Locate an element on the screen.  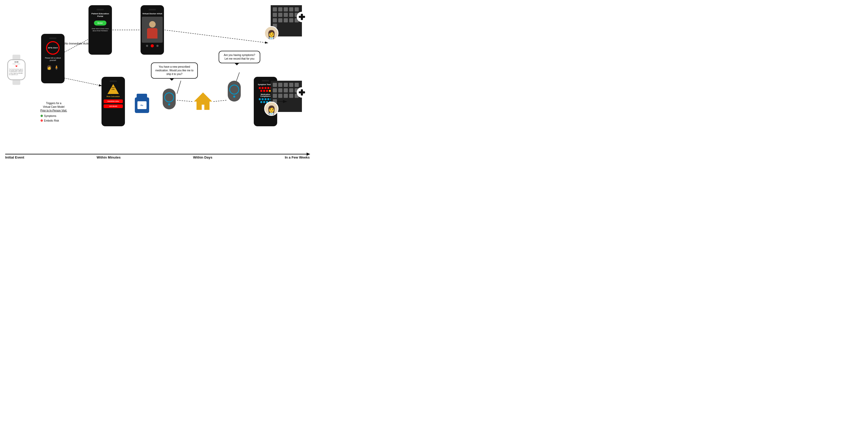
trigger-plus-icon: ⊕ is located at coordinates (42, 116).